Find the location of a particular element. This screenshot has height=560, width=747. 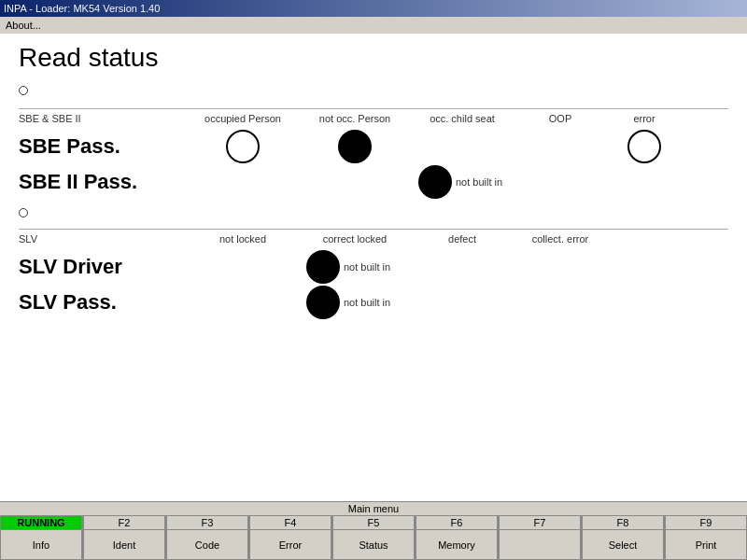

sbe-col-4: error is located at coordinates (644, 119).